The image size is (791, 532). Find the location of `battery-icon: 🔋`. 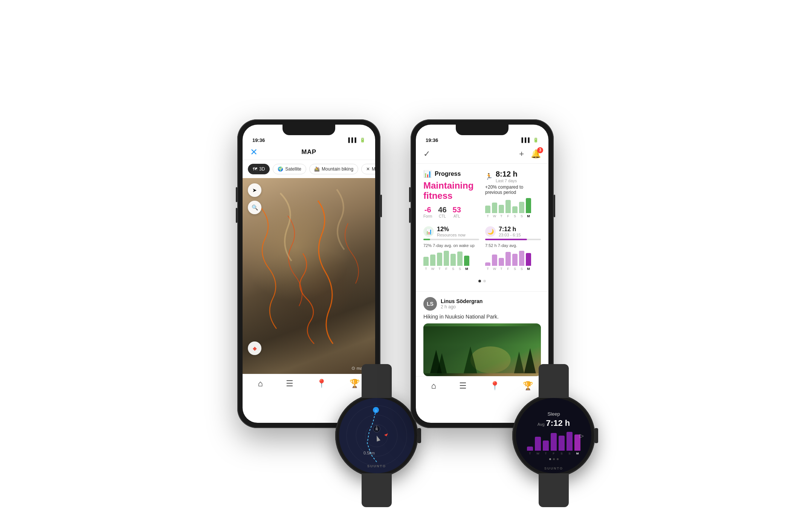

battery-icon: 🔋 is located at coordinates (362, 140).